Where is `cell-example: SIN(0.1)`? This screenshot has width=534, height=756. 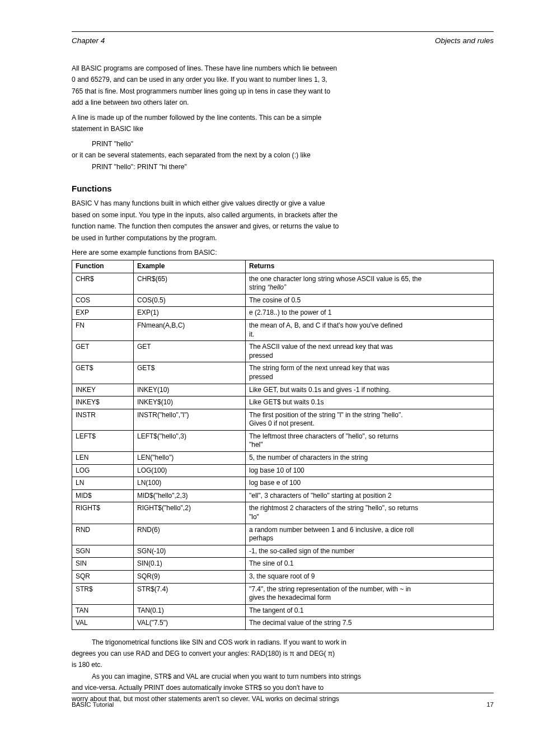 cell-example: SIN(0.1) is located at coordinates (190, 564).